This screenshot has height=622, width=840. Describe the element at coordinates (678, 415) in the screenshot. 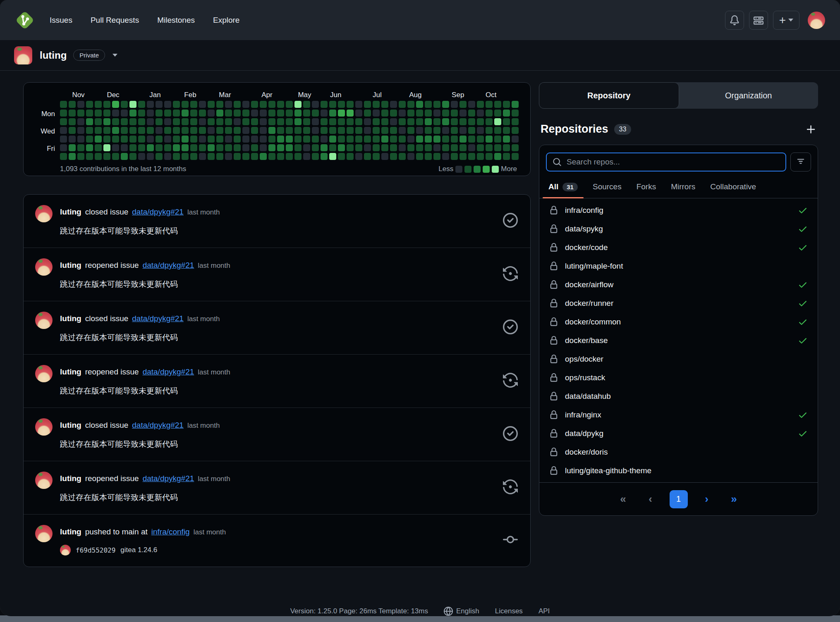

I see `repo-row: infra/nginx` at that location.